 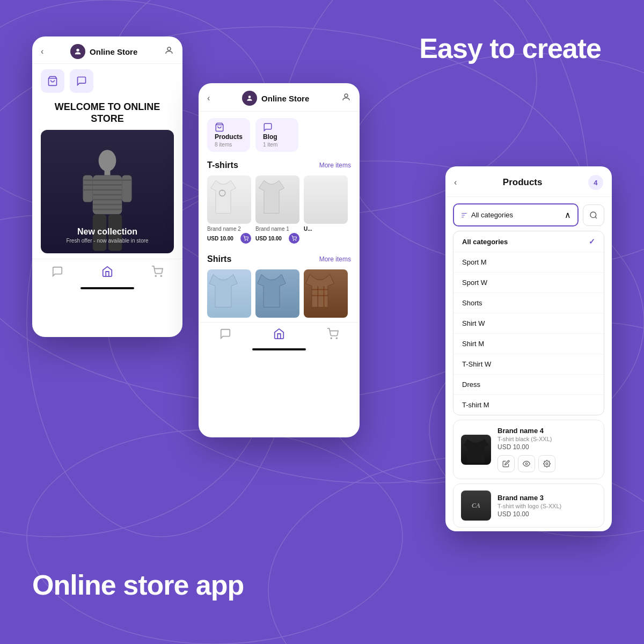 I want to click on view-product-4-button, so click(x=526, y=464).